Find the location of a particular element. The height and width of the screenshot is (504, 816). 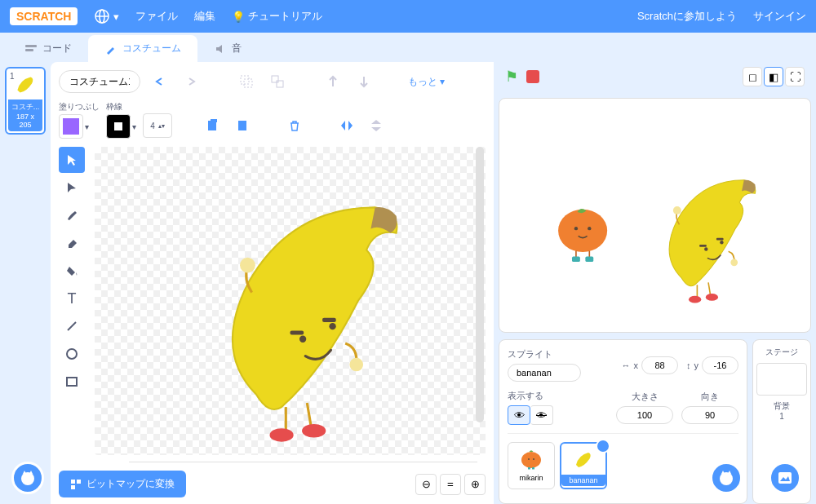

sprite-name-input is located at coordinates (544, 373).